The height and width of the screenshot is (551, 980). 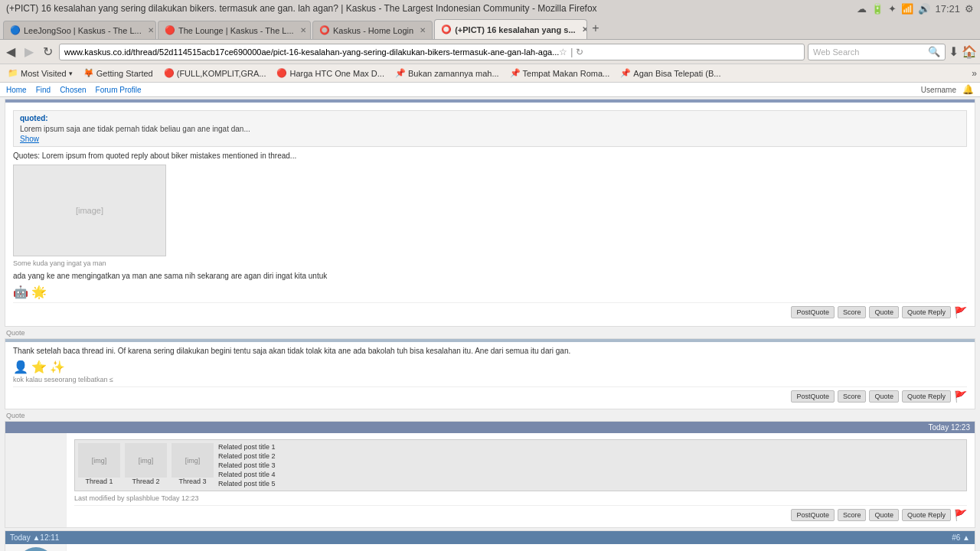 I want to click on forward-button: ▶, so click(x=29, y=52).